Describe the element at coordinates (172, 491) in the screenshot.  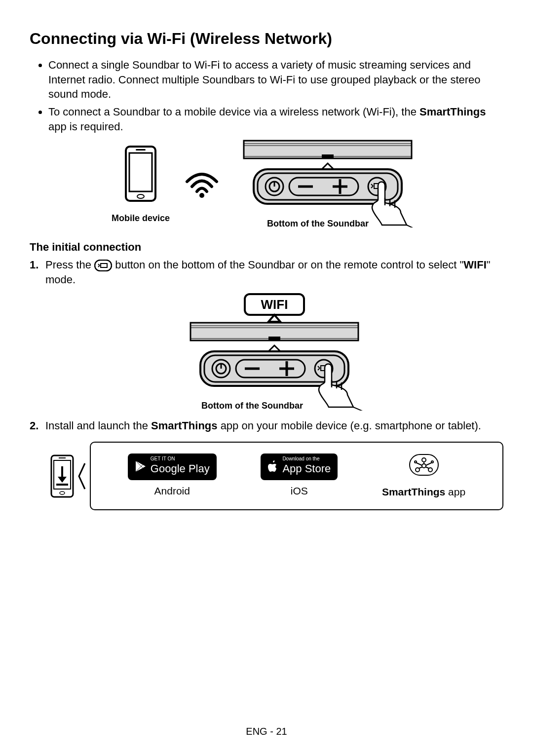
I see `android-label: Android` at that location.